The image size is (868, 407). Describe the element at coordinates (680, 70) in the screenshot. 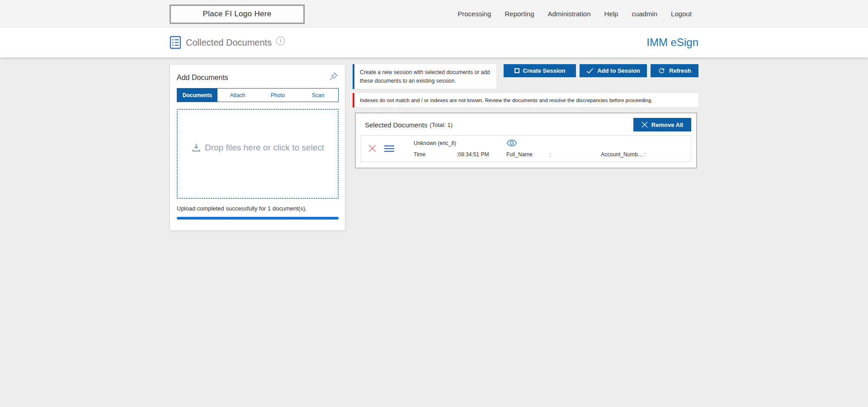

I see `refresh-label: Refresh` at that location.